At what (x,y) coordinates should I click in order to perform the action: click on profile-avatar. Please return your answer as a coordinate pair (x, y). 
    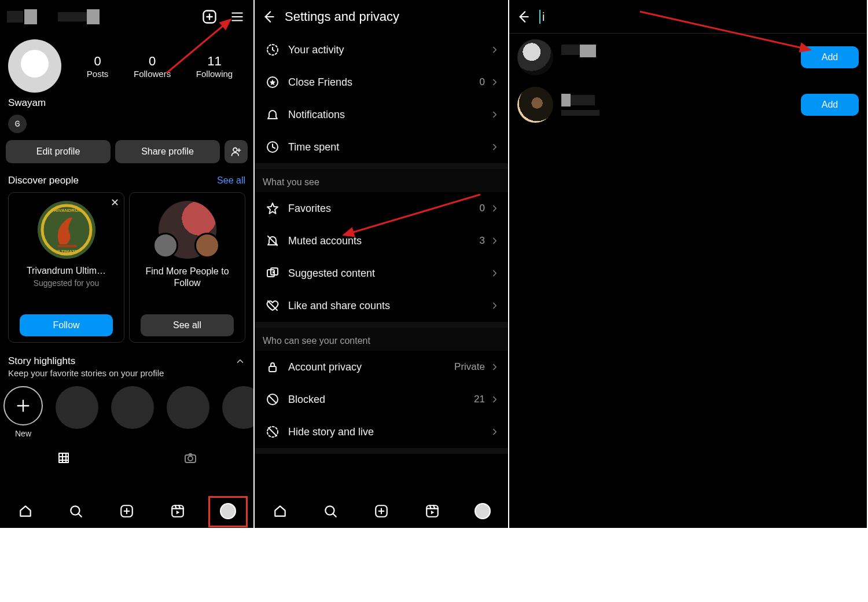
    Looking at the image, I should click on (35, 66).